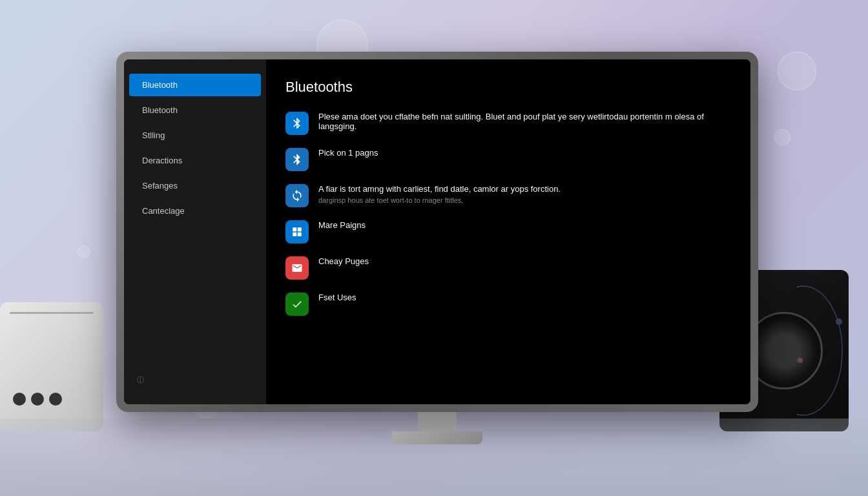  What do you see at coordinates (508, 268) in the screenshot?
I see `settings-item-4: Cheay Puges` at bounding box center [508, 268].